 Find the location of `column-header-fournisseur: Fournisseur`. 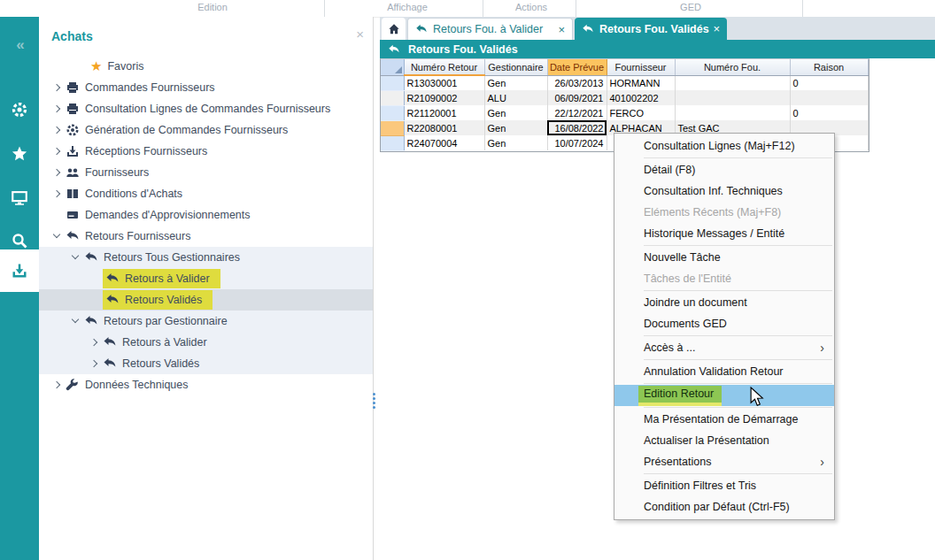

column-header-fournisseur: Fournisseur is located at coordinates (641, 67).